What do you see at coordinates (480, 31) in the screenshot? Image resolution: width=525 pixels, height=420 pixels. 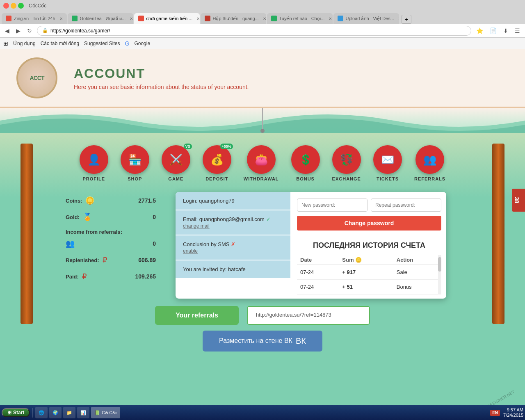 I see `bookmark-star-button: ⭐` at bounding box center [480, 31].